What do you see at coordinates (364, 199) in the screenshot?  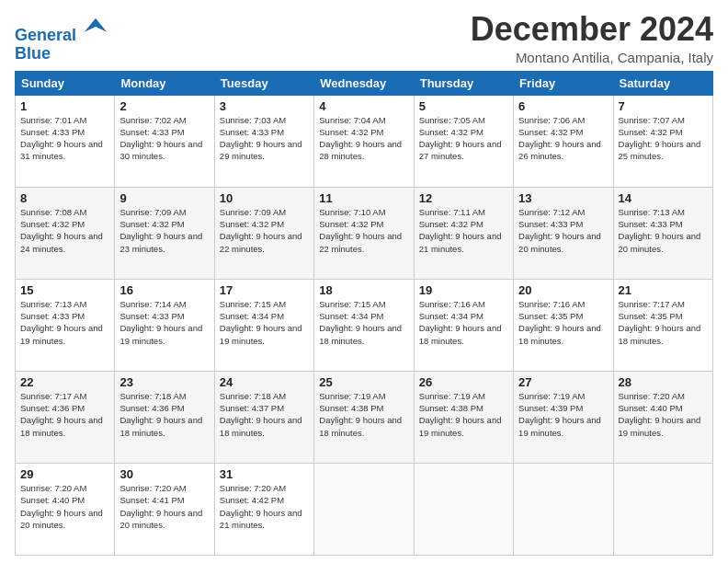 I see `day-number: 11` at bounding box center [364, 199].